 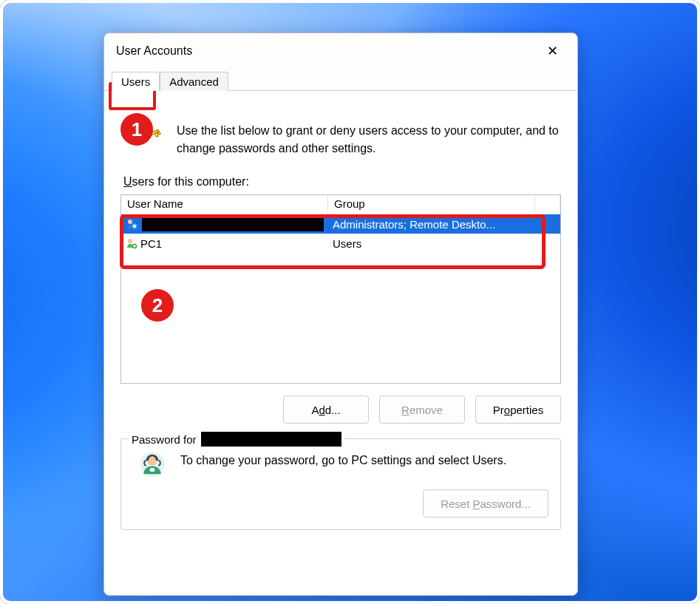 What do you see at coordinates (344, 80) in the screenshot?
I see `tab-strip: Users Advanced` at bounding box center [344, 80].